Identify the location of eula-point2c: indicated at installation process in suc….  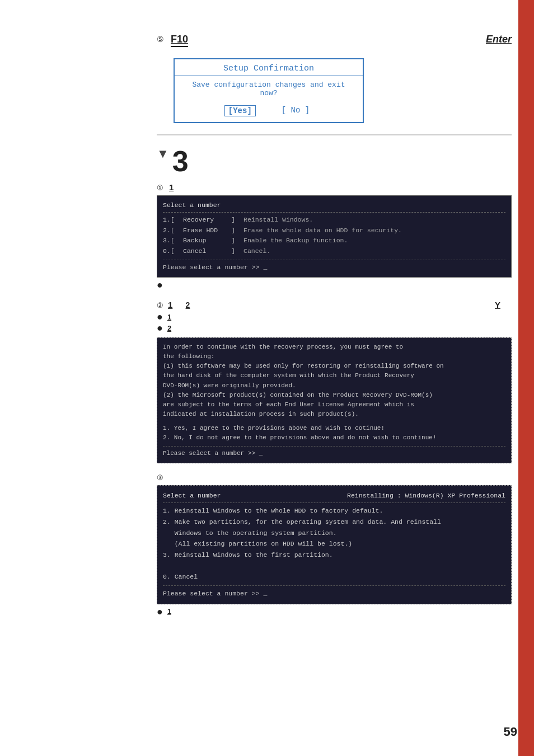
(334, 414).